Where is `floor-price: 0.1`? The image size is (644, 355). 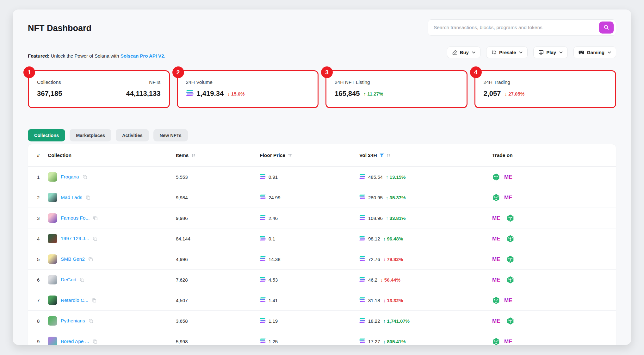
floor-price: 0.1 is located at coordinates (272, 239).